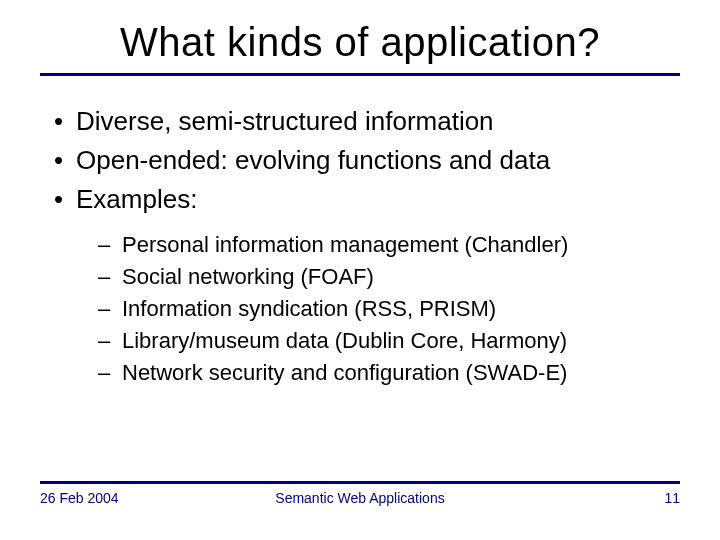  Describe the element at coordinates (389, 245) in the screenshot. I see `list-item: Personal information management (Chandle…` at that location.